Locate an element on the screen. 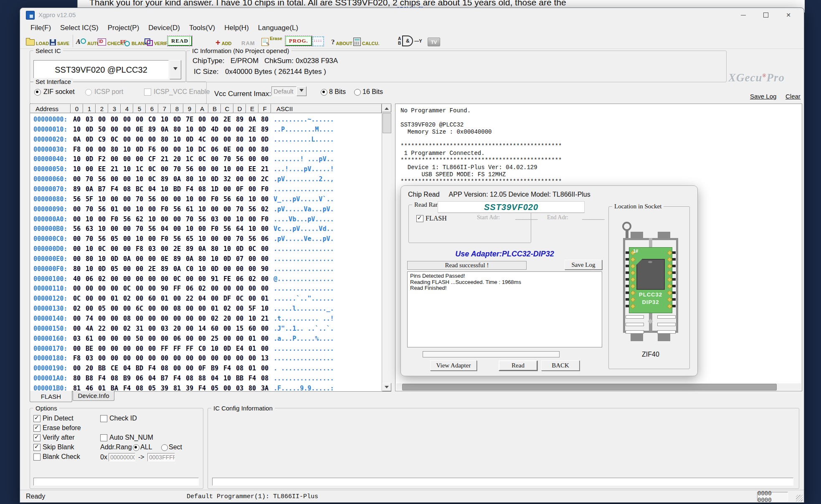 Image resolution: width=821 pixels, height=504 pixels. back-button: BACK is located at coordinates (560, 366).